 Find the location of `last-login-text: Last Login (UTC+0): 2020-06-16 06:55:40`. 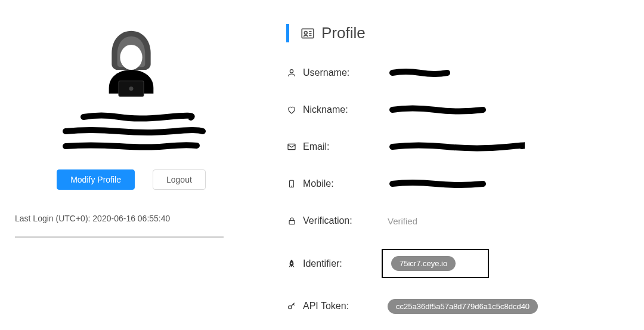

last-login-text: Last Login (UTC+0): 2020-06-16 06:55:40 is located at coordinates (130, 222).